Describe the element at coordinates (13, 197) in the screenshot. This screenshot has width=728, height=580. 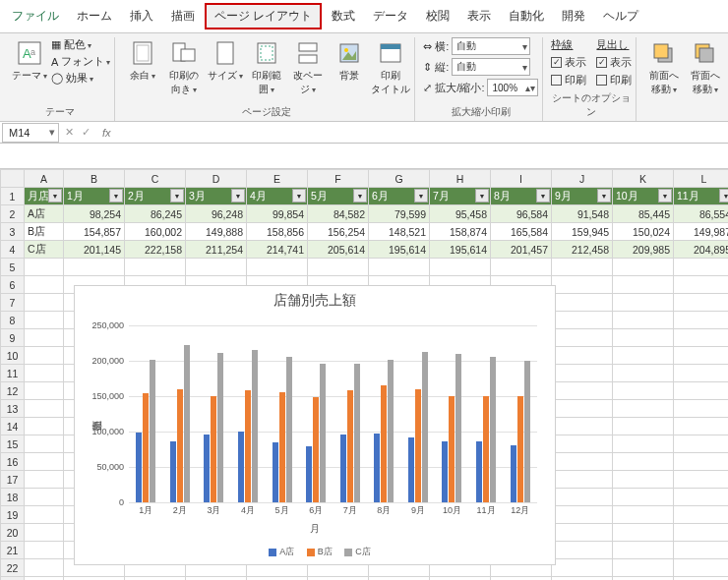
I see `row-header: 1` at that location.